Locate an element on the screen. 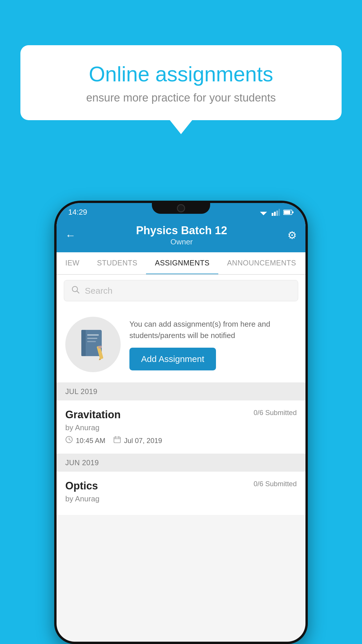 The image size is (362, 644). promo-icon is located at coordinates (93, 344).